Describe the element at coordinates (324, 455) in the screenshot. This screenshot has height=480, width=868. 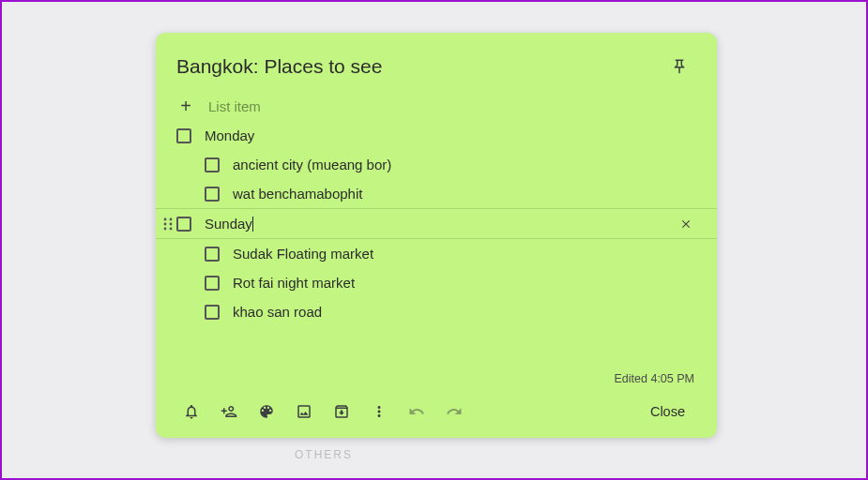
I see `others-section-label: OTHERS` at that location.